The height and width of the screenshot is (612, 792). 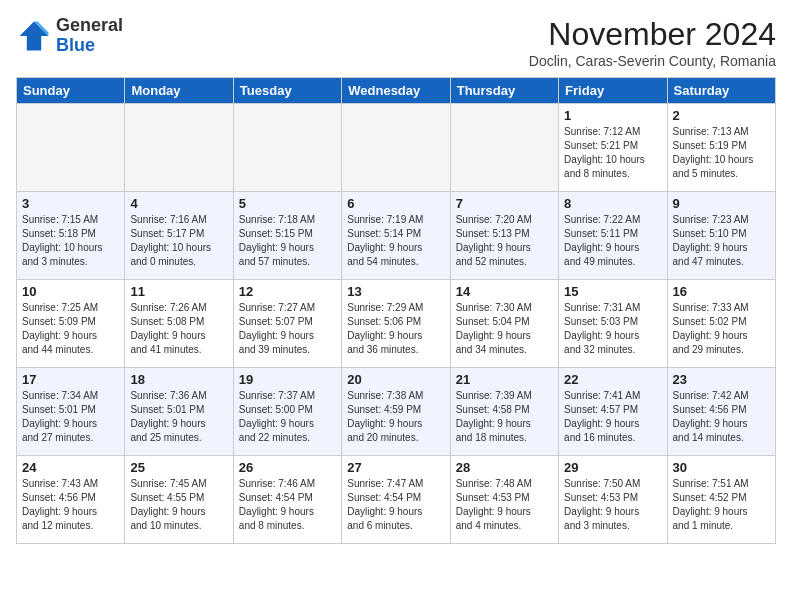 What do you see at coordinates (287, 324) in the screenshot?
I see `calendar-day-cell: 12Sunrise: 7:27 AM Sunset: 5:07 PM Dayli…` at bounding box center [287, 324].